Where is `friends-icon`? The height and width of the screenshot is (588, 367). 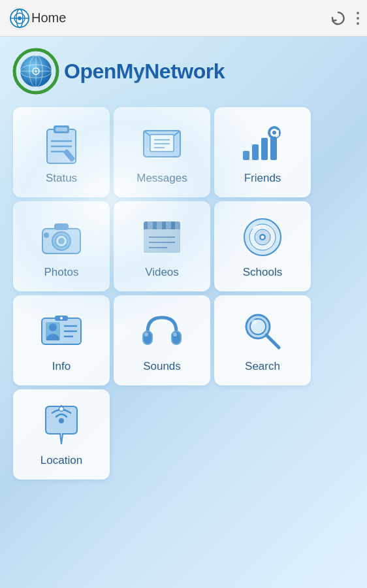 friends-icon is located at coordinates (263, 143).